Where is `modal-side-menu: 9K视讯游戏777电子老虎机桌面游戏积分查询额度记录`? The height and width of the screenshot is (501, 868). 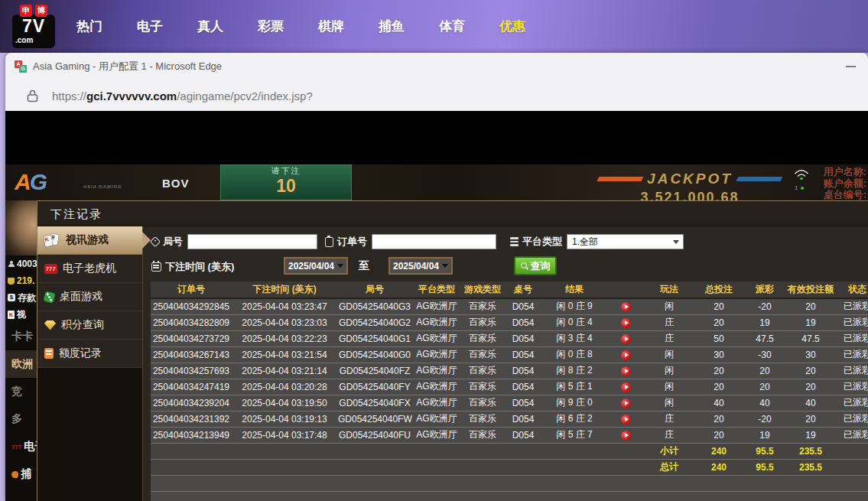
modal-side-menu: 9K视讯游戏777电子老虎机桌面游戏积分查询额度记录 is located at coordinates (90, 364).